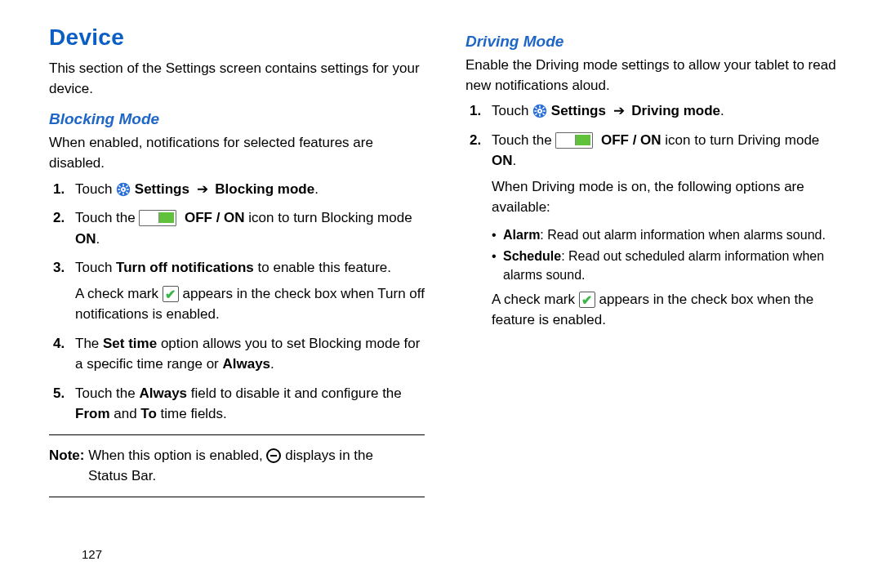  I want to click on driving-step-2: Touch the OFF / ON icon to turn Driving …, so click(653, 174).